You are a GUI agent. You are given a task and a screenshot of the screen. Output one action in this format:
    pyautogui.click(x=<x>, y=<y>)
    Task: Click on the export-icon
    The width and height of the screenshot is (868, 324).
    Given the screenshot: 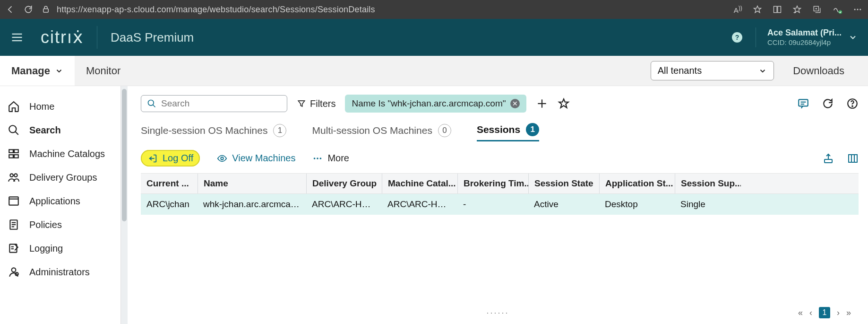 What is the action you would take?
    pyautogui.click(x=828, y=158)
    